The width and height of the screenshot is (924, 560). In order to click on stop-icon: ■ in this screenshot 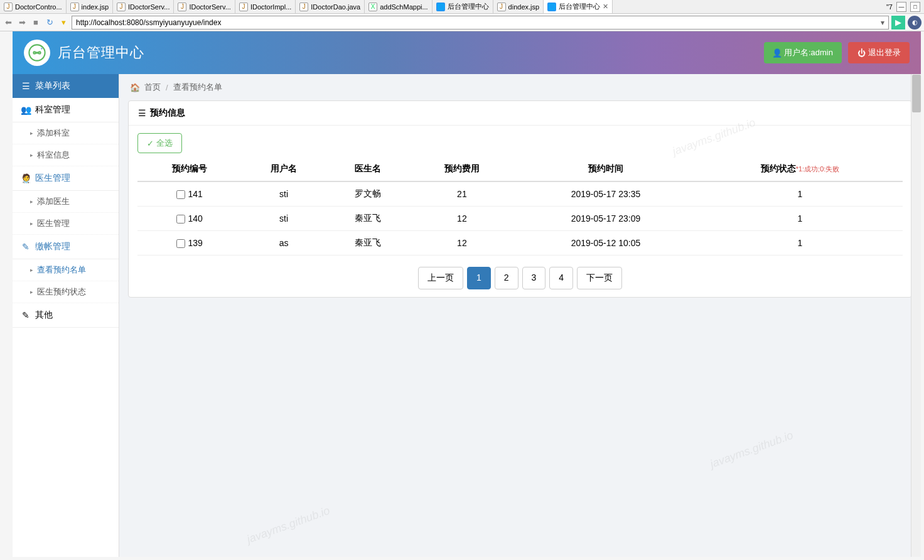, I will do `click(36, 23)`.